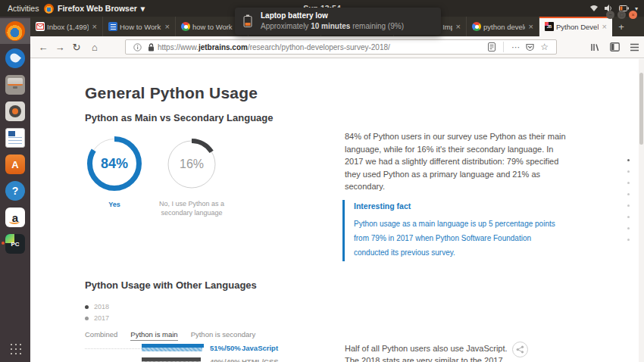 The width and height of the screenshot is (644, 362). Describe the element at coordinates (142, 8) in the screenshot. I see `chevron-down-icon: ▾` at that location.